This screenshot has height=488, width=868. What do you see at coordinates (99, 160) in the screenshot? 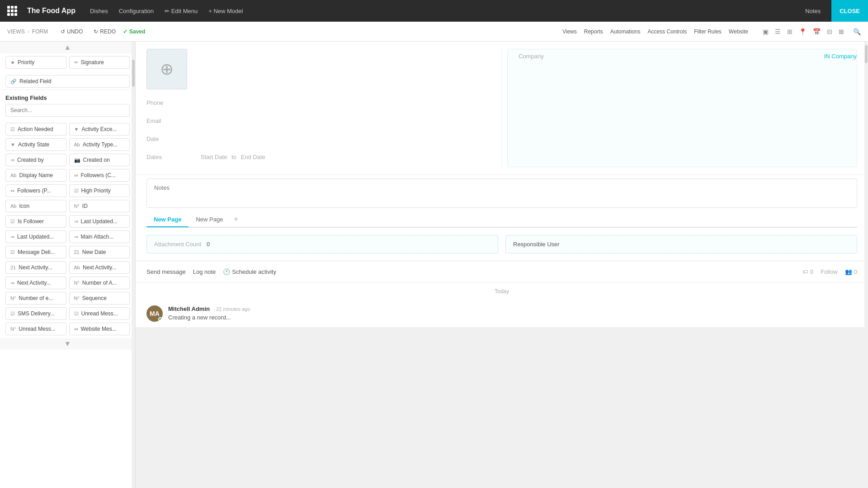
I see `list-item: 📷 Created on` at bounding box center [99, 160].